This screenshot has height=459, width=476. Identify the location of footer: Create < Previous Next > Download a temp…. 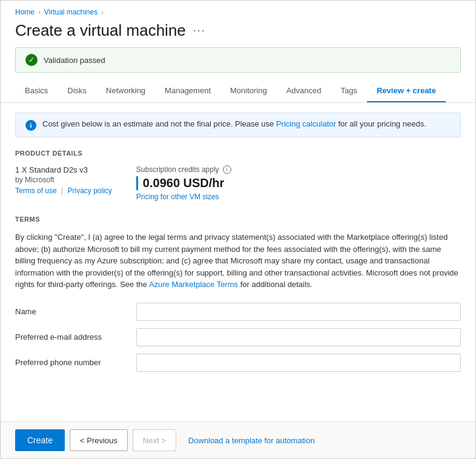
(238, 440).